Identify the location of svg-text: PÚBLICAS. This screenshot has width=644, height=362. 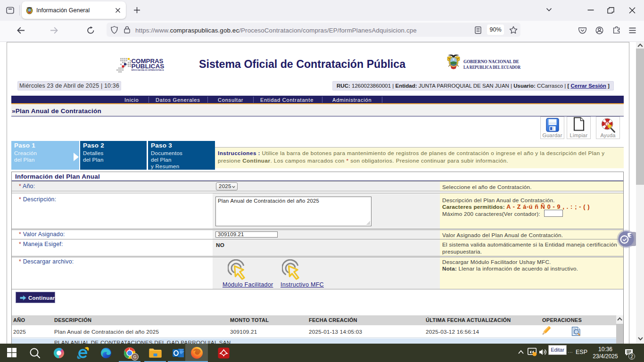
(148, 66).